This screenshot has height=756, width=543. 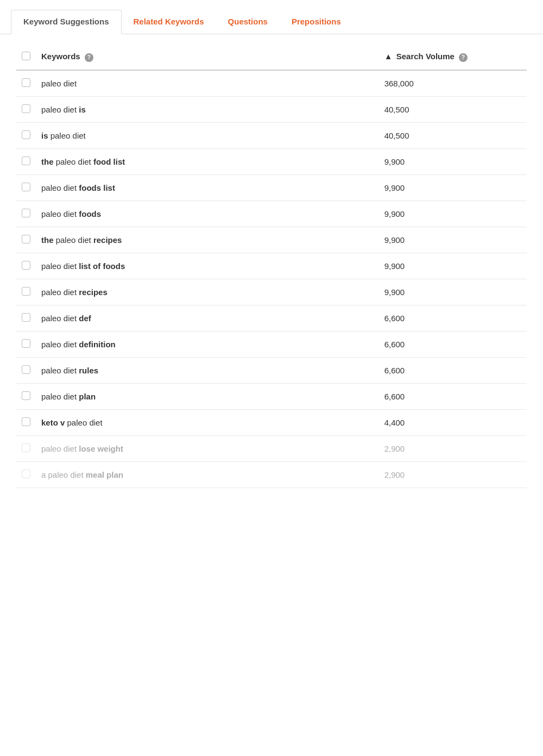 What do you see at coordinates (207, 162) in the screenshot?
I see `keyword-cell: the paleo diet food list` at bounding box center [207, 162].